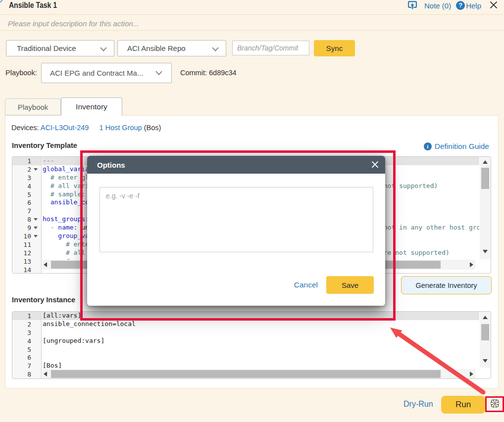 This screenshot has width=504, height=422. I want to click on host-group-link: 1 Host Group, so click(120, 128).